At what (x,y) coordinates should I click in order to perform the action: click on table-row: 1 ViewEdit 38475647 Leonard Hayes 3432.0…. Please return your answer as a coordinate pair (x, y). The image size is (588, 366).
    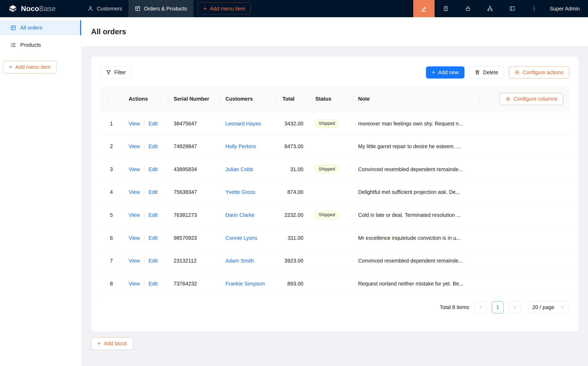
    Looking at the image, I should click on (335, 123).